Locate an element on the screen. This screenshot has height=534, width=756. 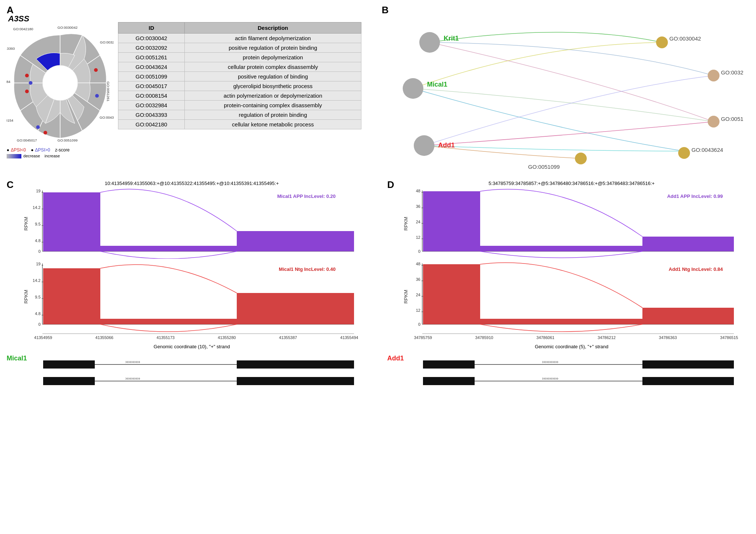
go-table-cell: GO:0032984 is located at coordinates (152, 105).